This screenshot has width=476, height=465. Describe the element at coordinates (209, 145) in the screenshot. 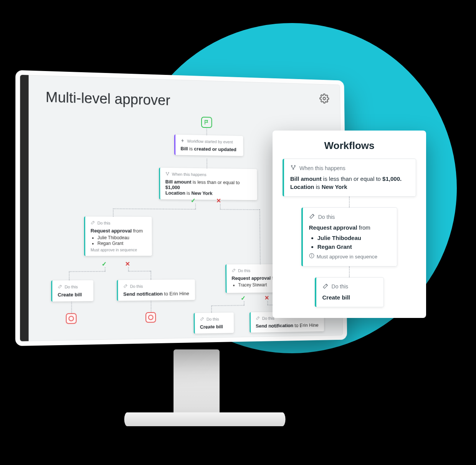

I see `trigger-node: Workflow started by event Bill is create…` at that location.